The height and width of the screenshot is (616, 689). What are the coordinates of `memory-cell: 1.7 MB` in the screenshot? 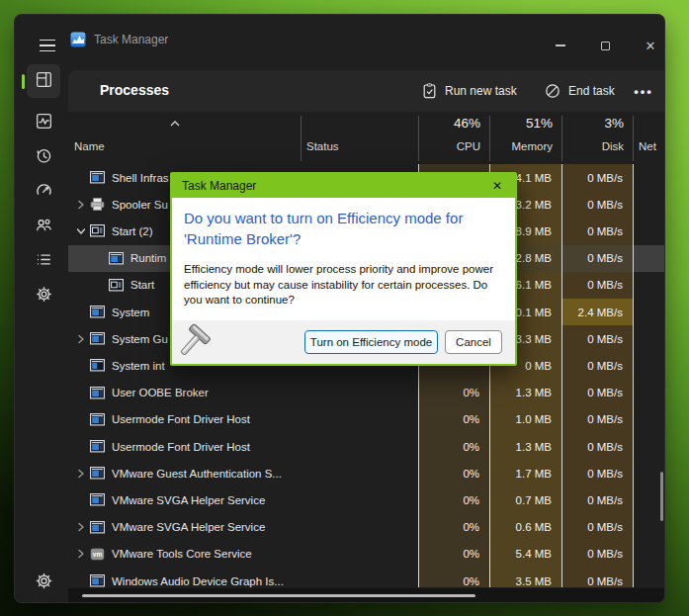 It's located at (526, 473).